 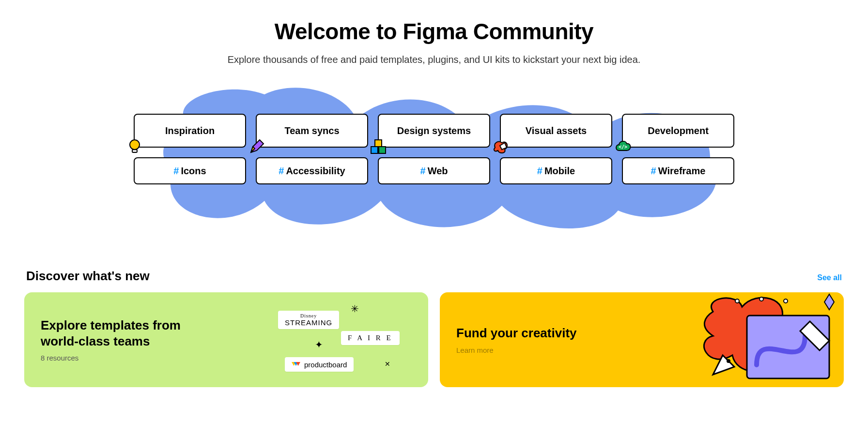 What do you see at coordinates (556, 131) in the screenshot?
I see `category-visual-assets: Visual assets` at bounding box center [556, 131].